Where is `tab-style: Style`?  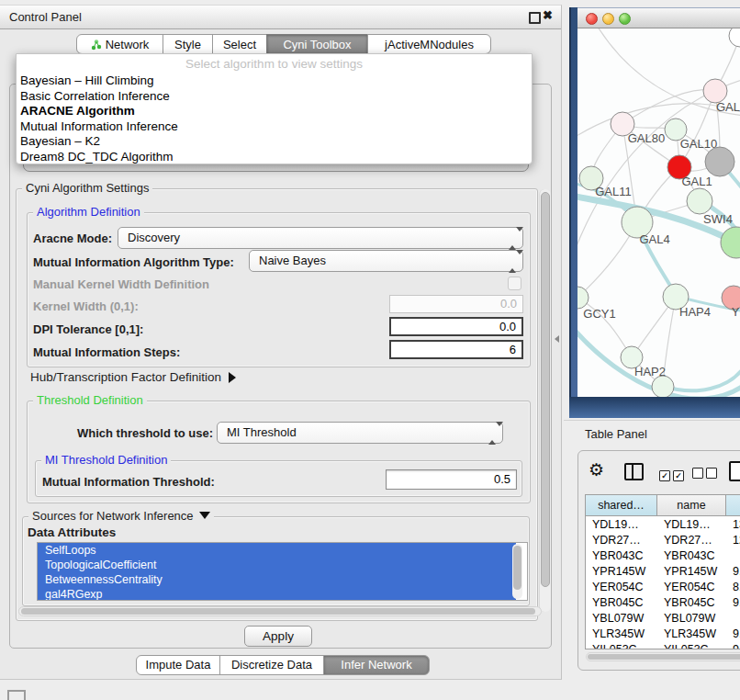 tab-style: Style is located at coordinates (187, 44).